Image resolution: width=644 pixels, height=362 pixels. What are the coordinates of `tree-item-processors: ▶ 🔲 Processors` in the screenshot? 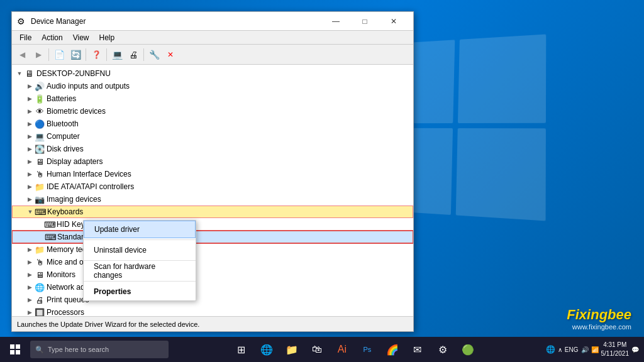 It's located at (213, 311).